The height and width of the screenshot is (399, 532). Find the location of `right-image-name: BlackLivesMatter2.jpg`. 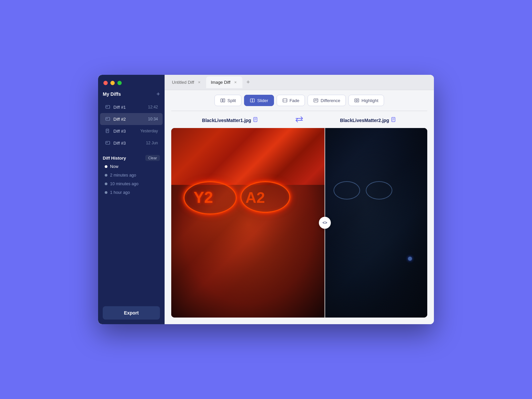

right-image-name: BlackLivesMatter2.jpg is located at coordinates (365, 120).